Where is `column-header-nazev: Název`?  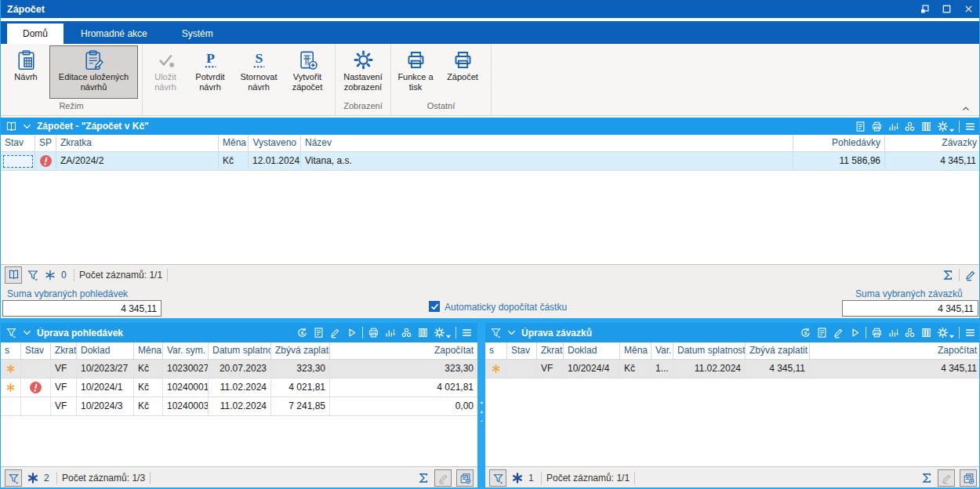
column-header-nazev: Název is located at coordinates (547, 143).